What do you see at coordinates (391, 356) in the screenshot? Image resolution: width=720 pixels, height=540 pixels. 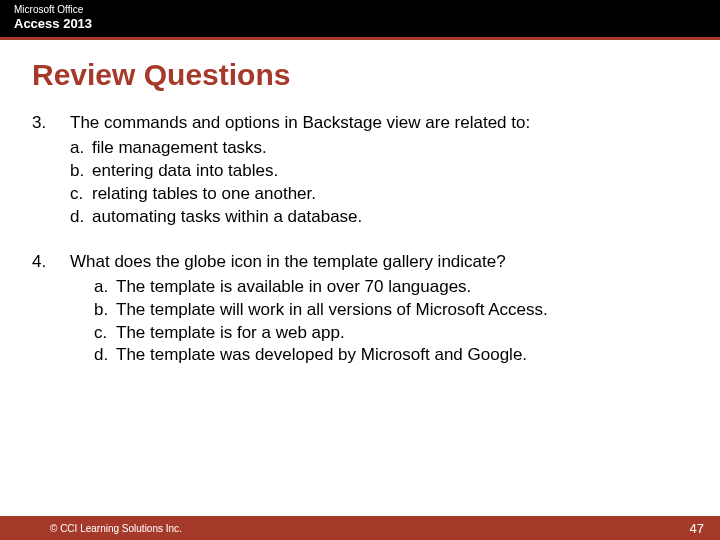 I see `option-d: d. The template was developed by Microso…` at bounding box center [391, 356].